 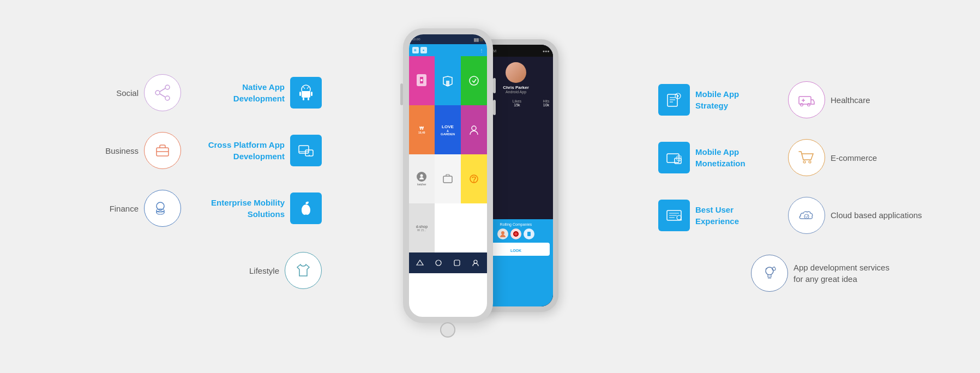 I want to click on left-row-4: Lifestyle, so click(x=169, y=270).